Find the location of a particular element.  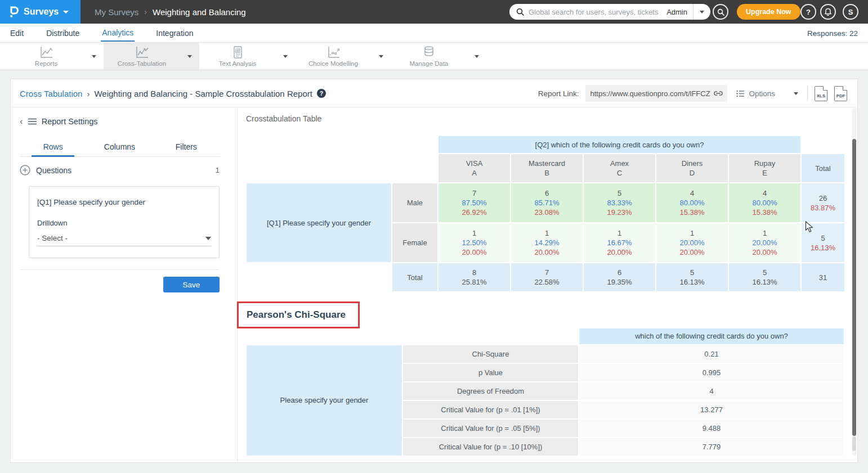

report-actions: Report Link: https://www.questionpro.com… is located at coordinates (692, 93).